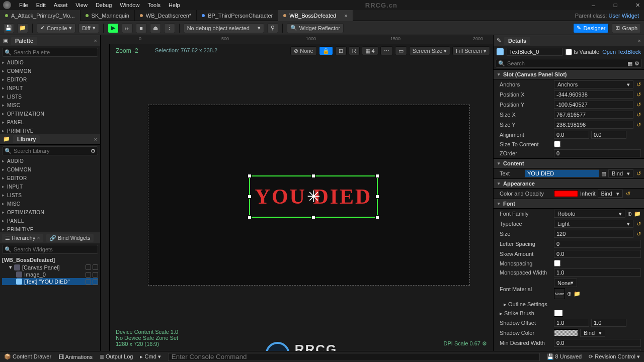 Image resolution: width=644 pixels, height=362 pixels. I want to click on layout-none: ⊘ None, so click(303, 51).